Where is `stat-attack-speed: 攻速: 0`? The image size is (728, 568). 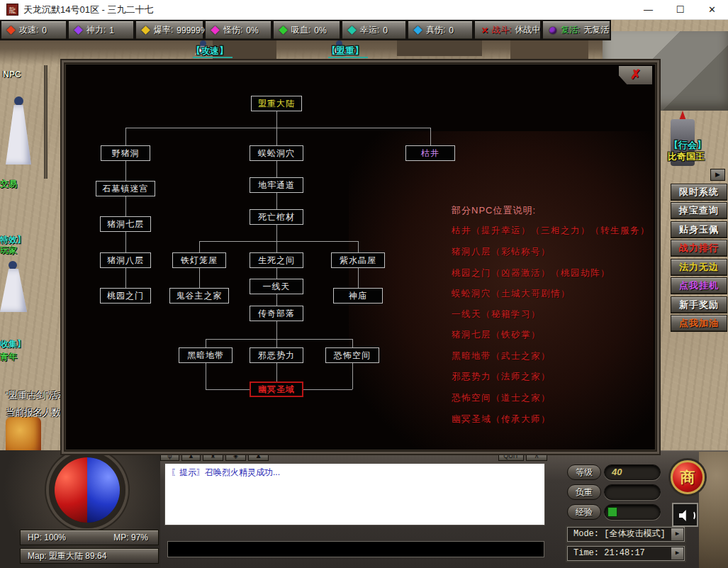 stat-attack-speed: 攻速: 0 is located at coordinates (34, 30).